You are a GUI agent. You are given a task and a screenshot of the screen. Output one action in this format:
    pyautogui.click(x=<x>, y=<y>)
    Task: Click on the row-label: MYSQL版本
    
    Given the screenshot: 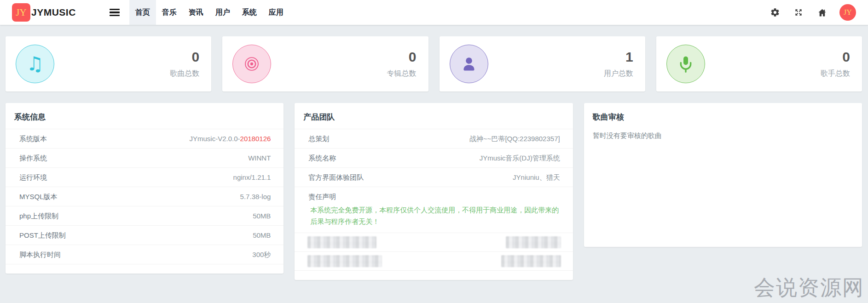 What is the action you would take?
    pyautogui.click(x=39, y=197)
    